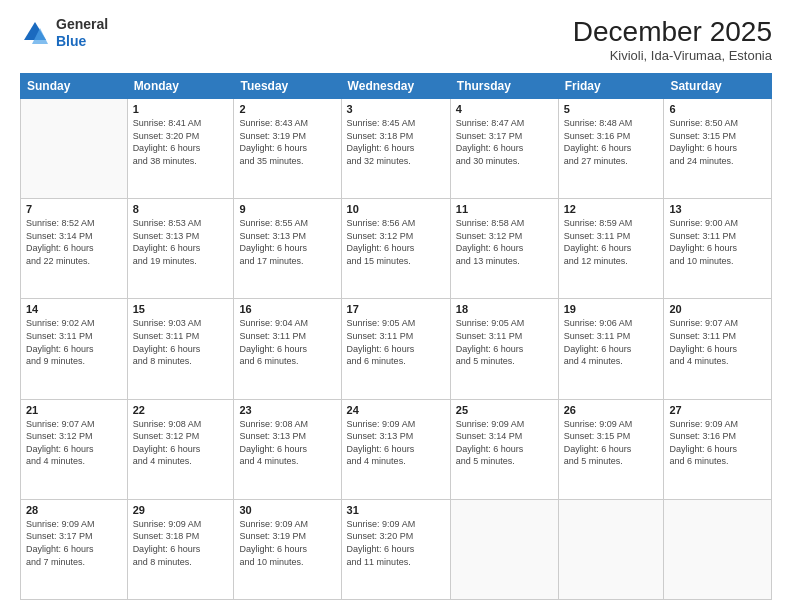 This screenshot has height=612, width=792. I want to click on day-info: Sunrise: 9:04 AM Sunset: 3:11 PM Dayligh…, so click(287, 342).